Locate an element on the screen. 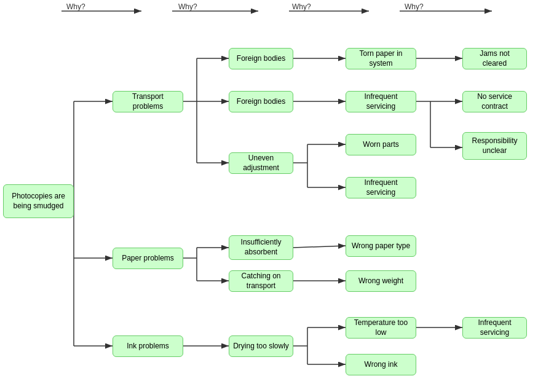  node-foreign2: Foreign bodies is located at coordinates (261, 102).